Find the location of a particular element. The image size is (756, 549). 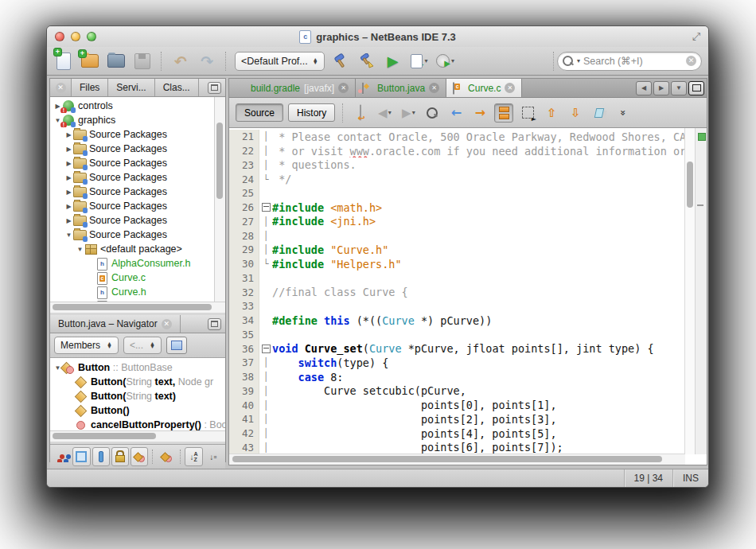

tree-item: Curve.c is located at coordinates (132, 278).